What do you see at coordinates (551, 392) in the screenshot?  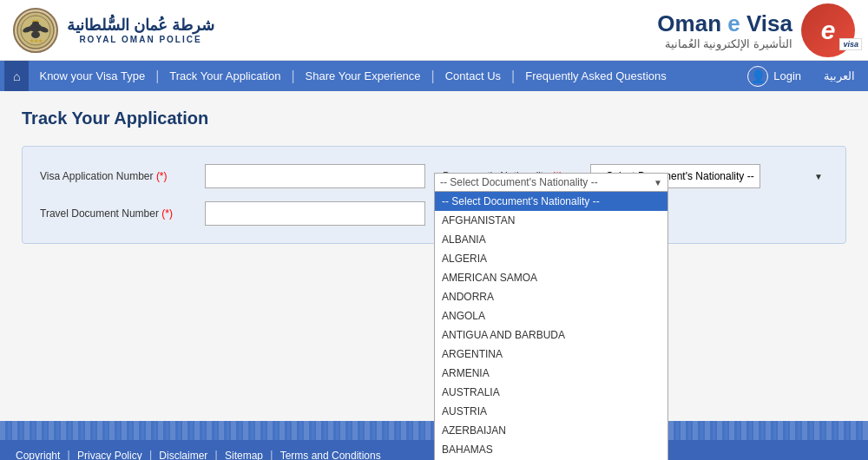 I see `dropdown-option-au: AUSTRALIA` at bounding box center [551, 392].